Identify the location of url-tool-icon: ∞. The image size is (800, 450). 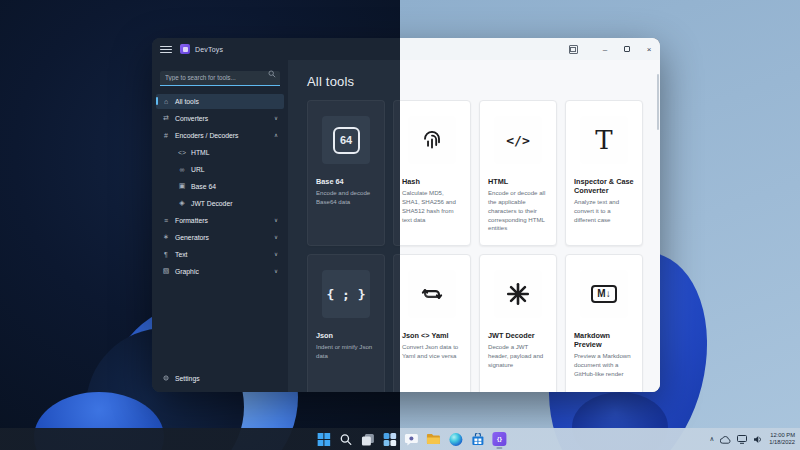
(182, 170).